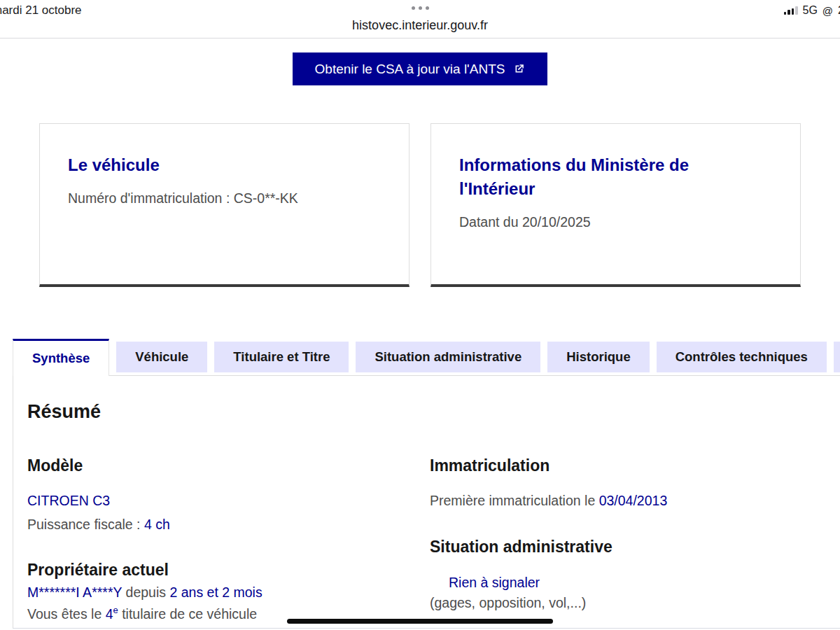 The image size is (840, 630). What do you see at coordinates (742, 357) in the screenshot?
I see `tab-controles-techniques: Contrôles techniques` at bounding box center [742, 357].